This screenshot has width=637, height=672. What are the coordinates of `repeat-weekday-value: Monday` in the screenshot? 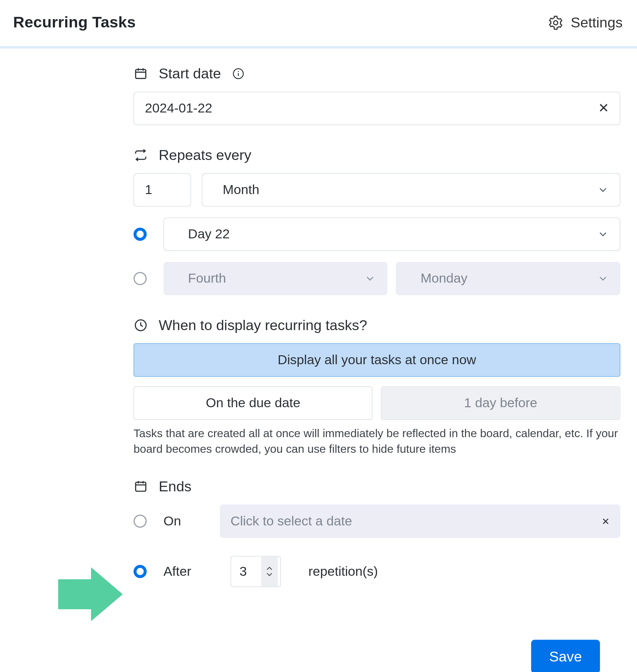 It's located at (444, 279).